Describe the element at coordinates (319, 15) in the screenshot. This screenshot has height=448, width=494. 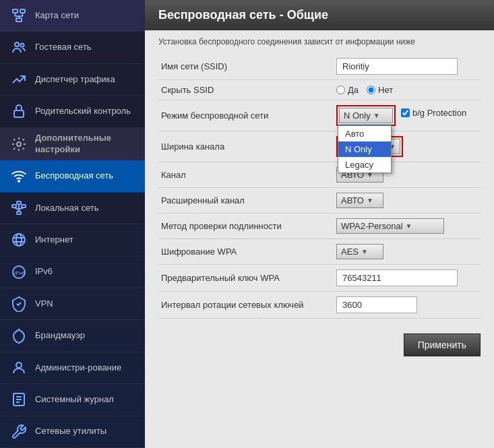
I see `page-header: Беспроводная сеть - Общие` at that location.